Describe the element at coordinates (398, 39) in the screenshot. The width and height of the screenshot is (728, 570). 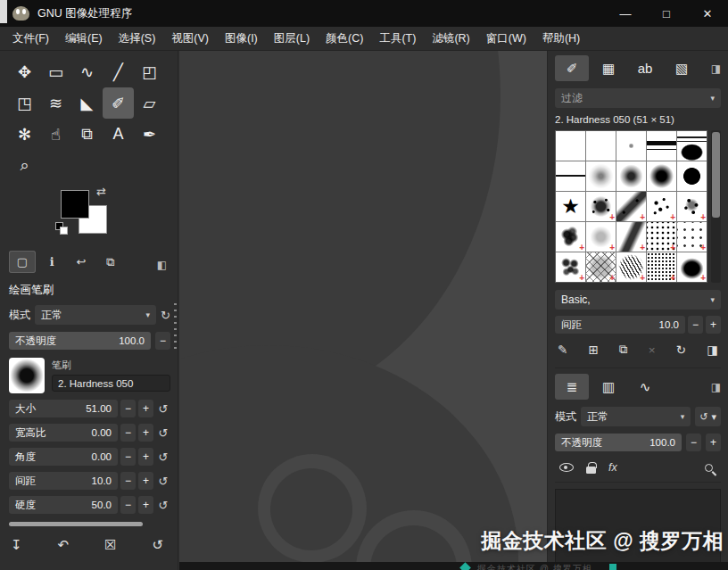
I see `menu-item: 工具(T)` at that location.